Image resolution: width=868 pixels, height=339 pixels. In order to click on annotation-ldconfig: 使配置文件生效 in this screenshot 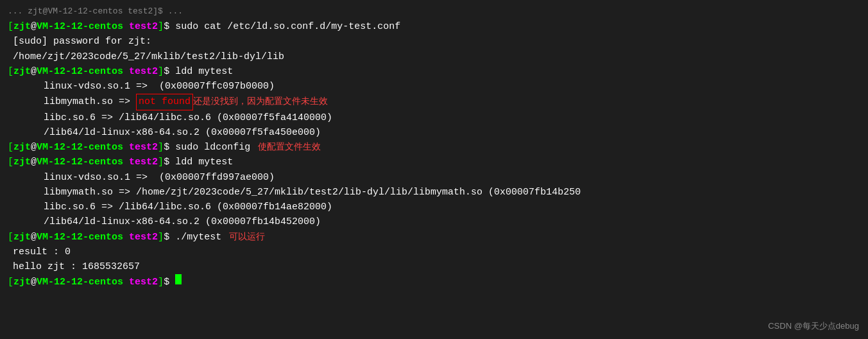, I will do `click(289, 147)`.